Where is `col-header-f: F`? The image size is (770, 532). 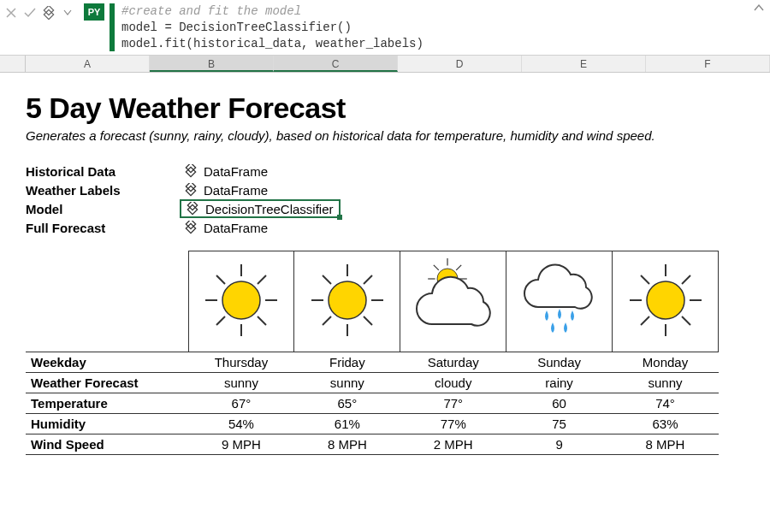 col-header-f: F is located at coordinates (708, 63).